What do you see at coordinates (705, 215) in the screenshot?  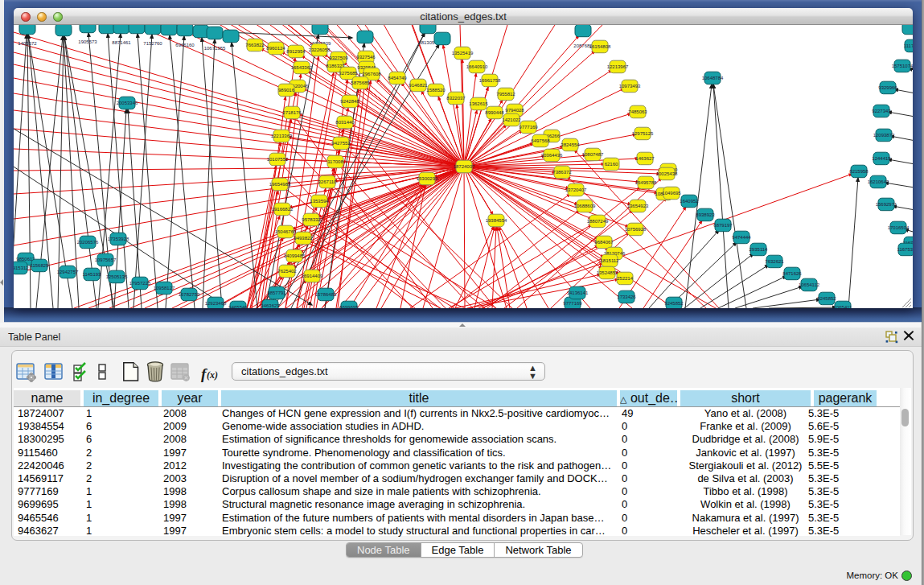 I see `svg-text: 8938923` at bounding box center [705, 215].